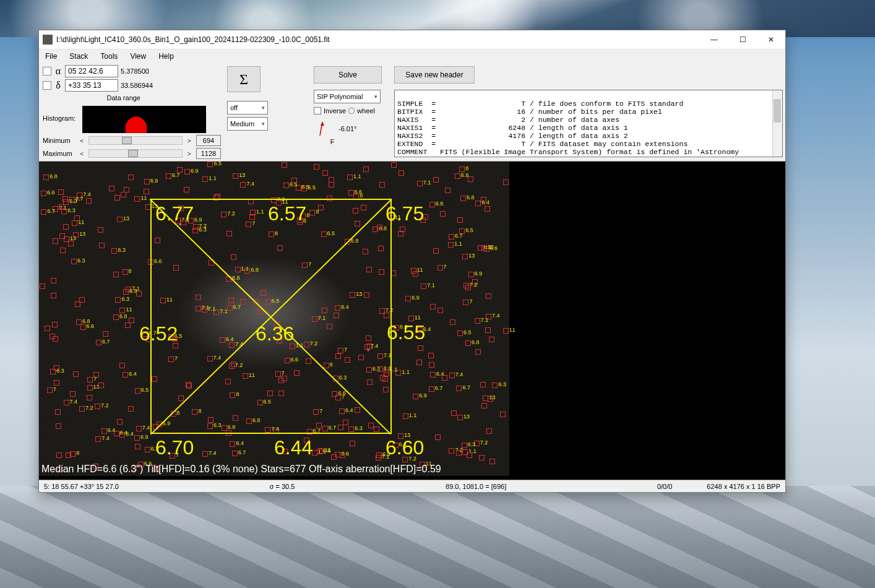  I want to click on quality-select: Medium▾, so click(248, 124).